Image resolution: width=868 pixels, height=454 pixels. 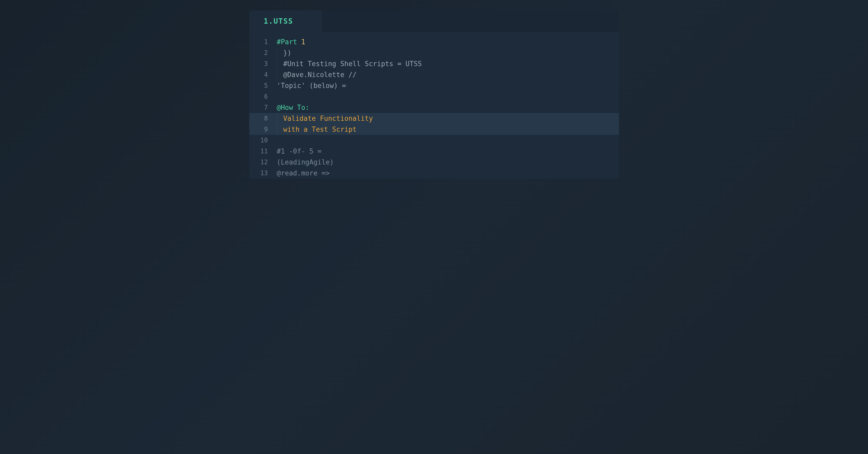 I want to click on line-content: #1 -0f- 5 =, so click(x=295, y=151).